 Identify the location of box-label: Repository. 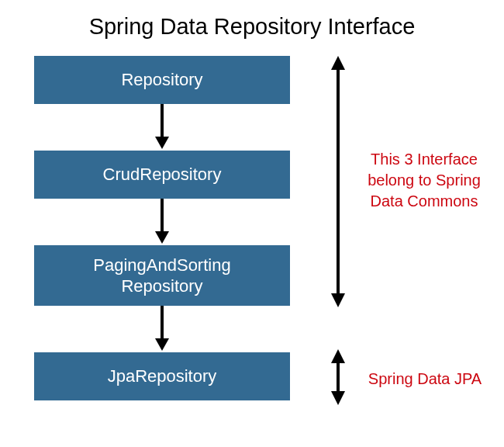
(161, 80).